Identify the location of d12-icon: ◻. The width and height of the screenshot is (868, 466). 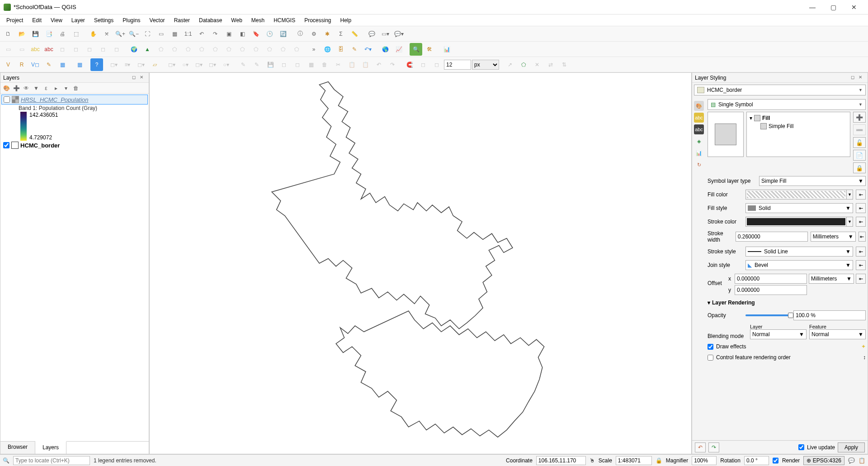
(284, 65).